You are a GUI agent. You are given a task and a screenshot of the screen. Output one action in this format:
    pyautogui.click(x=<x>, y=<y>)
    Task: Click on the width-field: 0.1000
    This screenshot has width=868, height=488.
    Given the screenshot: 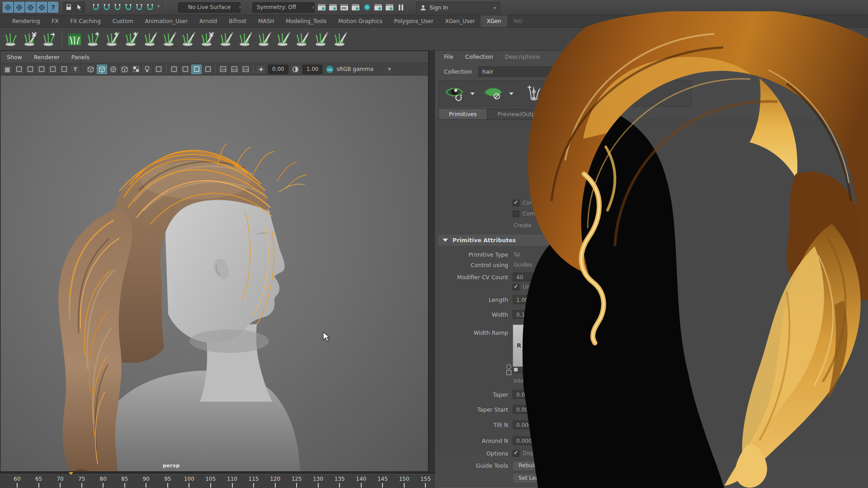 What is the action you would take?
    pyautogui.click(x=534, y=314)
    